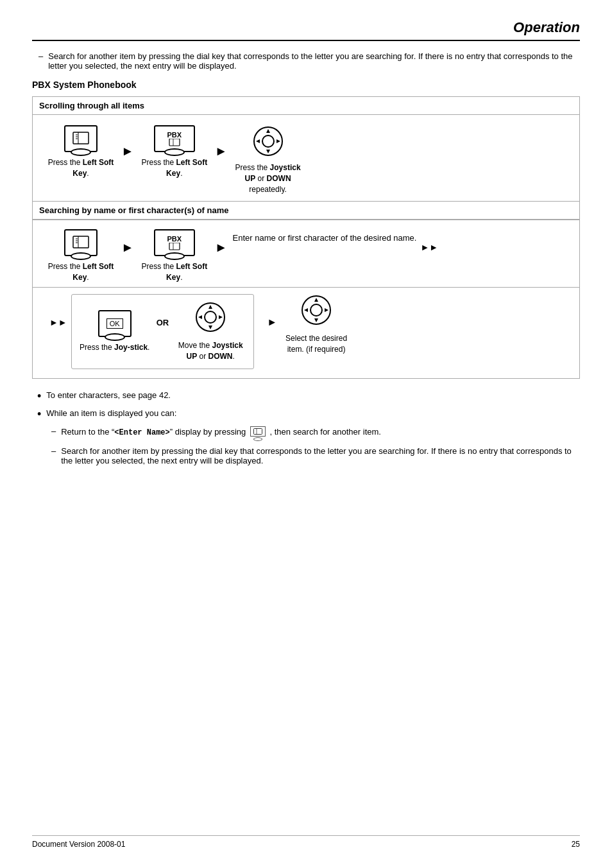  What do you see at coordinates (174, 168) in the screenshot?
I see `scroll-step2-label: Press the Left Soft Key.` at bounding box center [174, 168].